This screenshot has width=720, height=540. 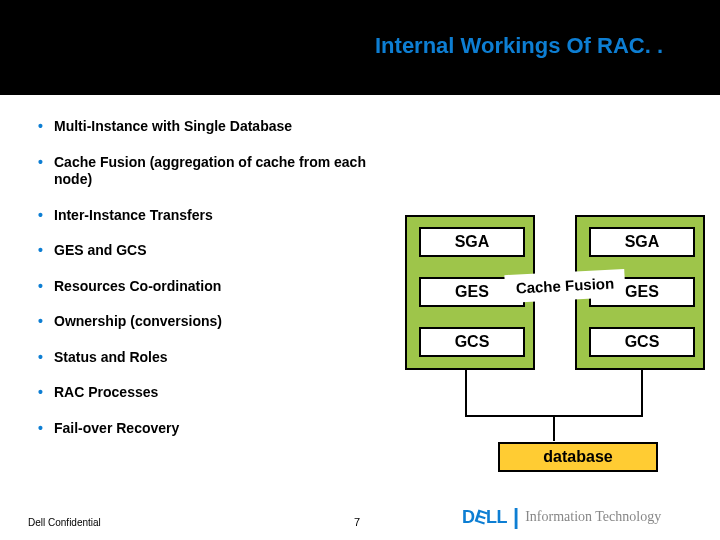 I want to click on dell-logo: DELL | Information Technology, so click(x=562, y=517).